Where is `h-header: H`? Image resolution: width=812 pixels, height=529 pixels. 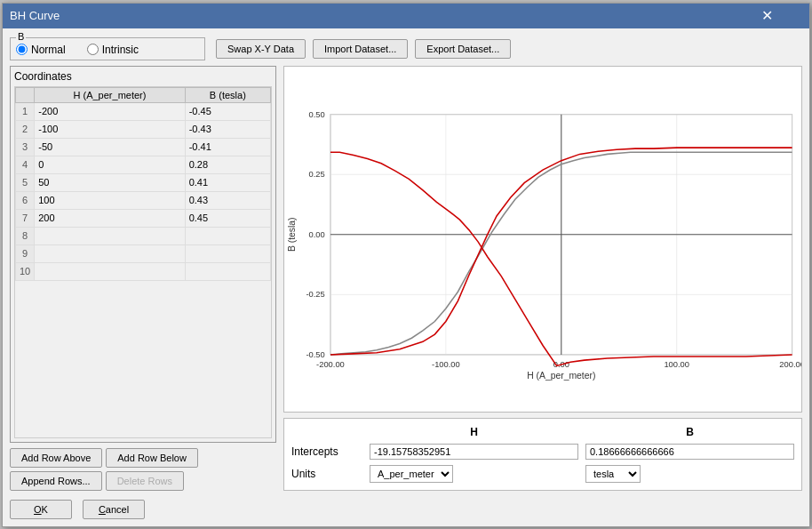
h-header: H is located at coordinates (474, 432).